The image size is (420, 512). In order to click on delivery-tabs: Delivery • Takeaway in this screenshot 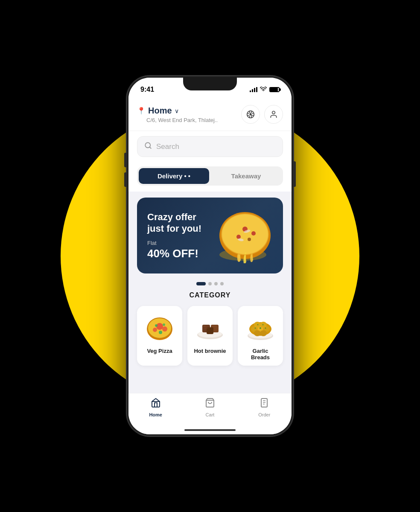, I will do `click(210, 177)`.